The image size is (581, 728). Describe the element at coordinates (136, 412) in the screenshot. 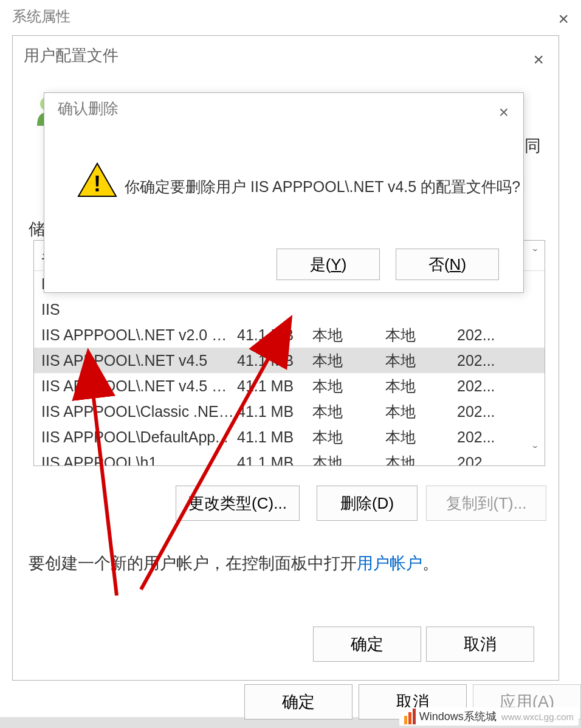

I see `cell-name: IIS APPPOOL\Classic .NET...` at that location.